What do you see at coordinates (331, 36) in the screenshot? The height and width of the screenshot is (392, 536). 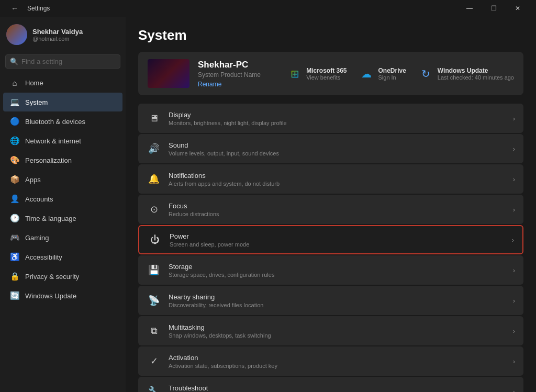 I see `page-title: System` at bounding box center [331, 36].